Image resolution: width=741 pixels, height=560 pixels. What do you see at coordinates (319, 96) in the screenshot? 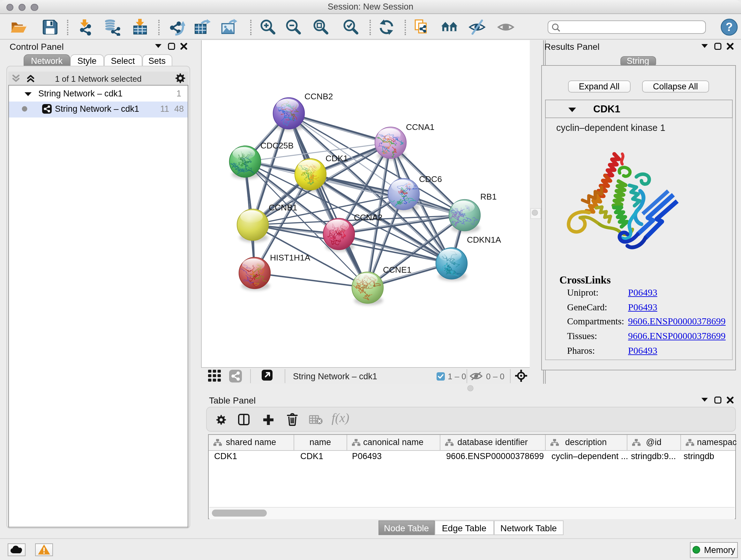
I see `svg-text: CCNB2` at bounding box center [319, 96].